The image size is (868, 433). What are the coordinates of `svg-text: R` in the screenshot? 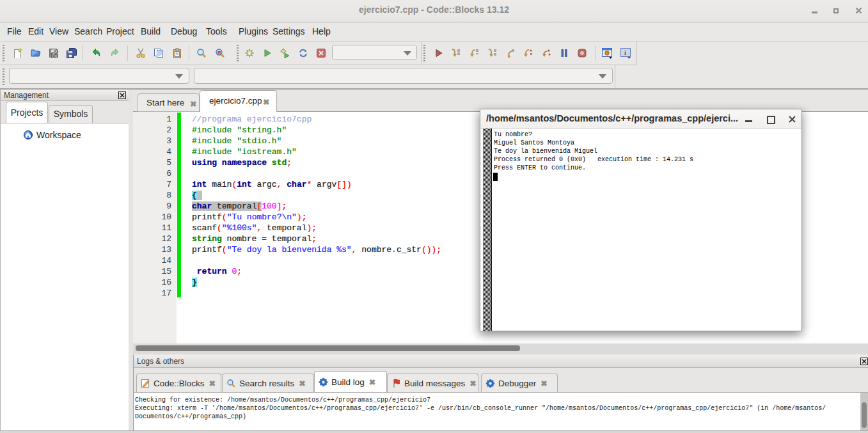 It's located at (219, 52).